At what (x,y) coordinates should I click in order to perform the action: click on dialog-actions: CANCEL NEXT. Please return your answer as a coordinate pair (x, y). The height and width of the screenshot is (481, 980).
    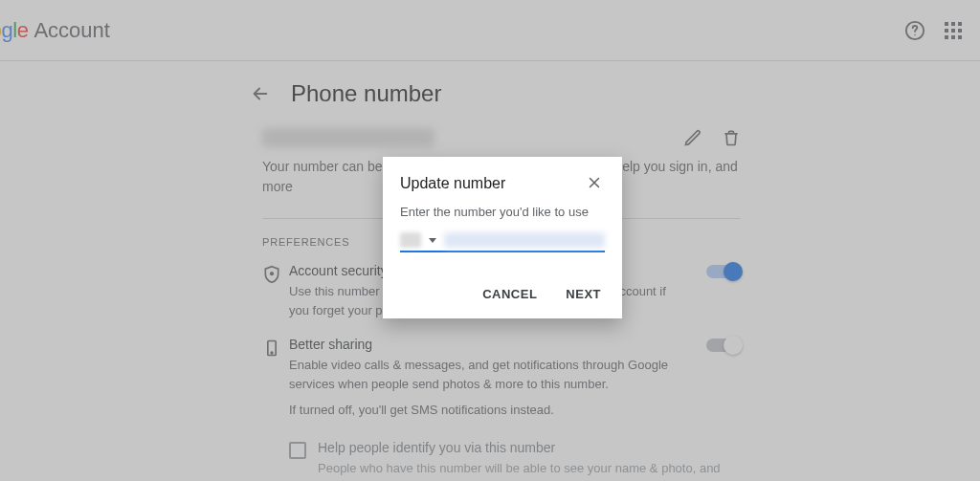
    Looking at the image, I should click on (502, 295).